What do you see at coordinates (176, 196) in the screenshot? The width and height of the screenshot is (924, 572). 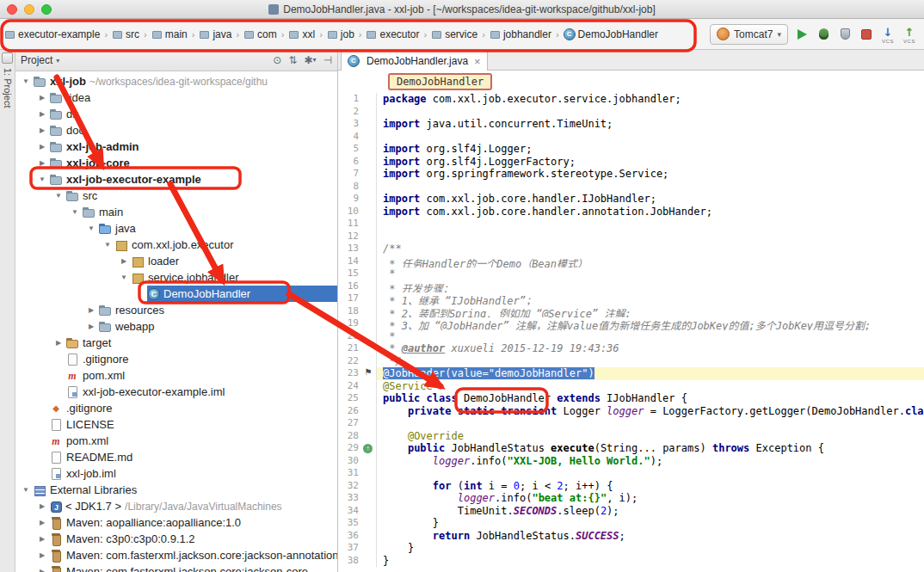 I see `tree-item-src: ▼src` at bounding box center [176, 196].